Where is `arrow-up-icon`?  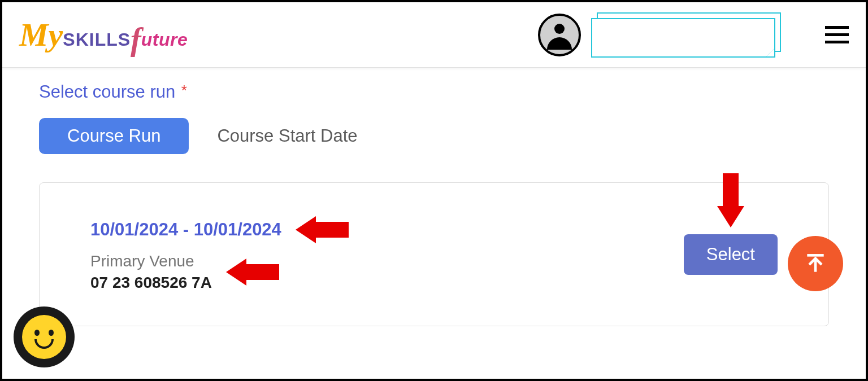 arrow-up-icon is located at coordinates (815, 264).